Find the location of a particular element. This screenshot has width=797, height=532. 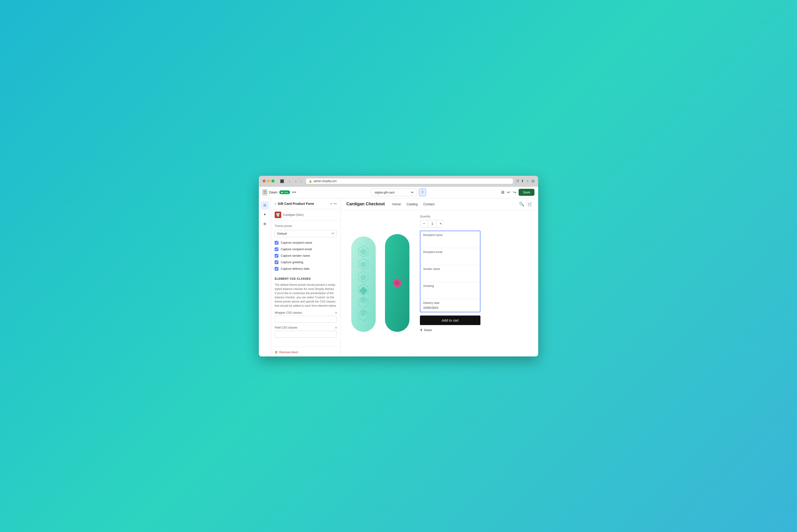

theme-selector: digital-gift-card is located at coordinates (394, 192).